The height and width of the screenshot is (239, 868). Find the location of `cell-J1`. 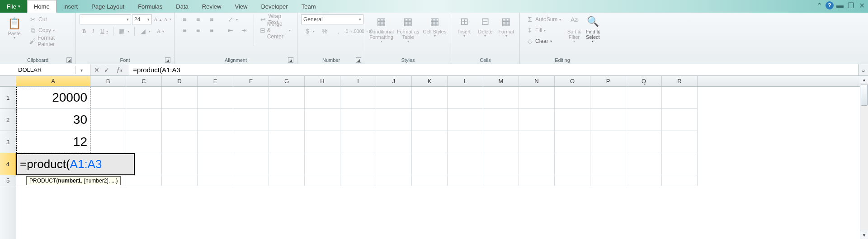

cell-J1 is located at coordinates (394, 98).